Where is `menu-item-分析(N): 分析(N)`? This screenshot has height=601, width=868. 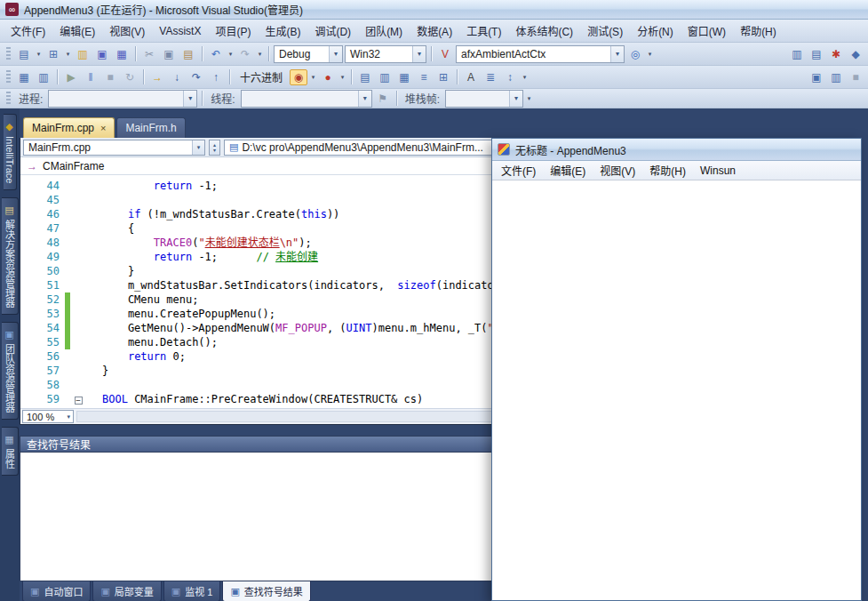
menu-item-分析(N): 分析(N) is located at coordinates (656, 30).